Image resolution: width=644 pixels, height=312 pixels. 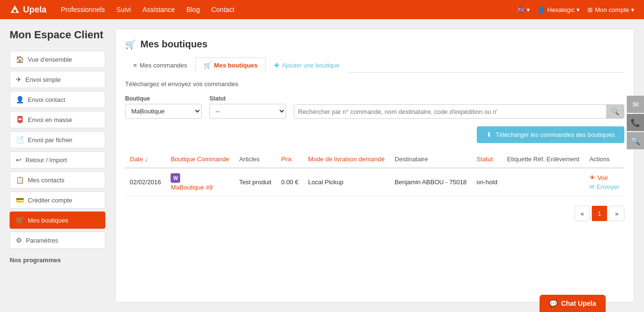 I want to click on pagination-current: 1, so click(x=599, y=213).